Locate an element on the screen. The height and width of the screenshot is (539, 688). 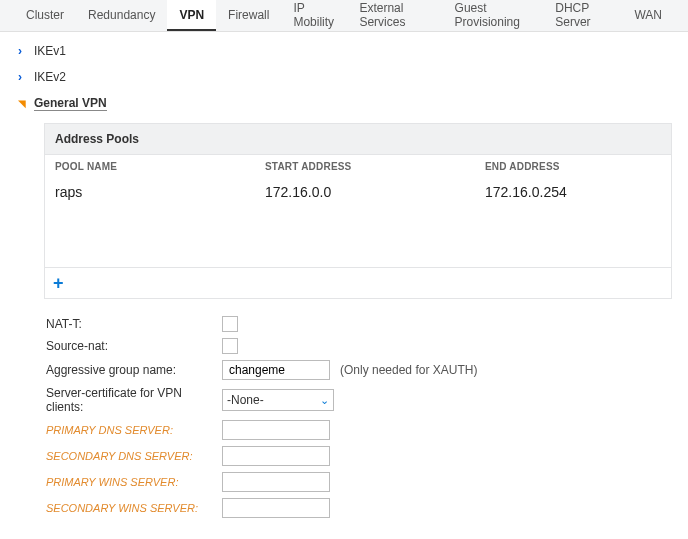
col-end-address: END ADDRESS is located at coordinates (573, 166).